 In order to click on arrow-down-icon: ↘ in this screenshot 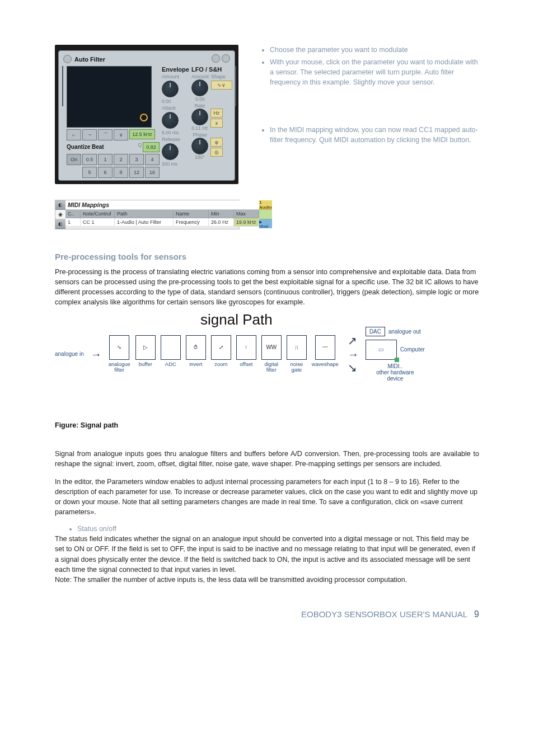, I will do `click(353, 368)`.